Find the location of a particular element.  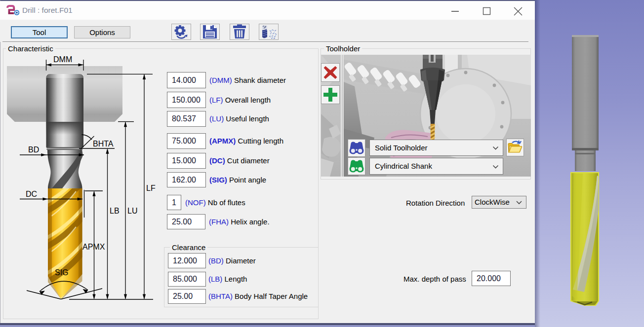

svg-text: SIG is located at coordinates (62, 272).